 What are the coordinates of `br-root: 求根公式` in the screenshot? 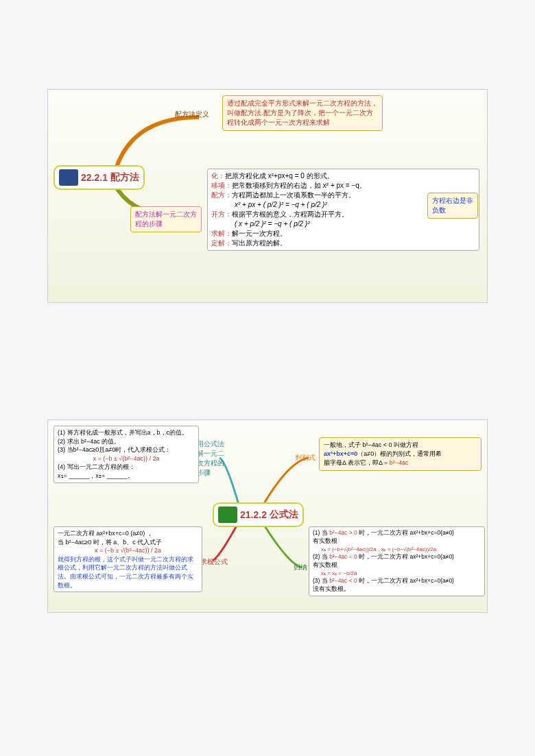 It's located at (214, 562).